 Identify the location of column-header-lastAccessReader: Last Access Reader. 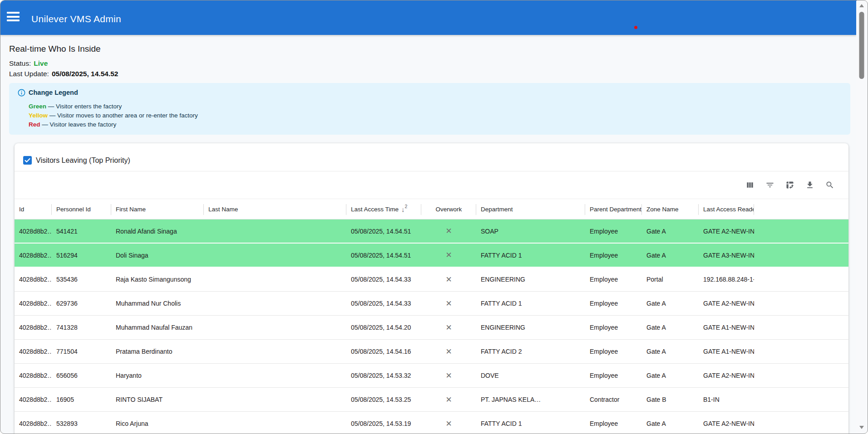
(726, 209).